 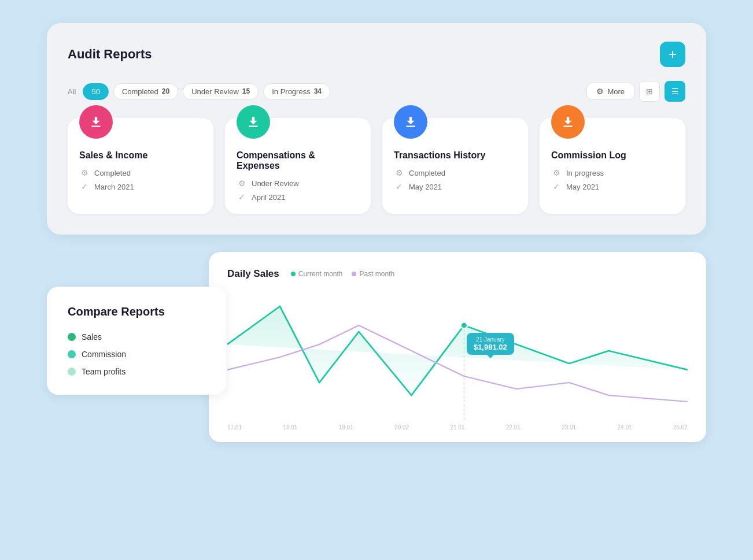 I want to click on download-icon-commission, so click(x=568, y=122).